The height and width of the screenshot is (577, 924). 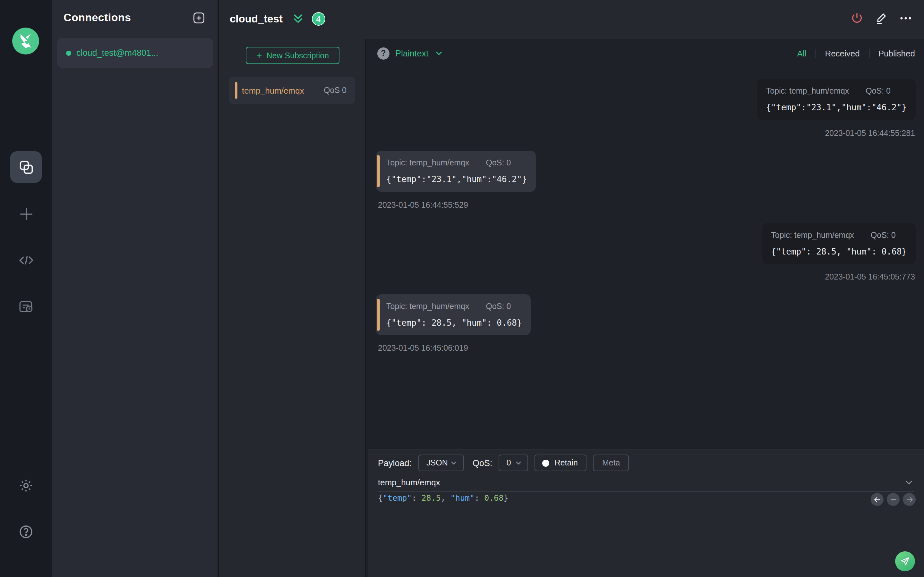 I want to click on nav-log-button, so click(x=26, y=307).